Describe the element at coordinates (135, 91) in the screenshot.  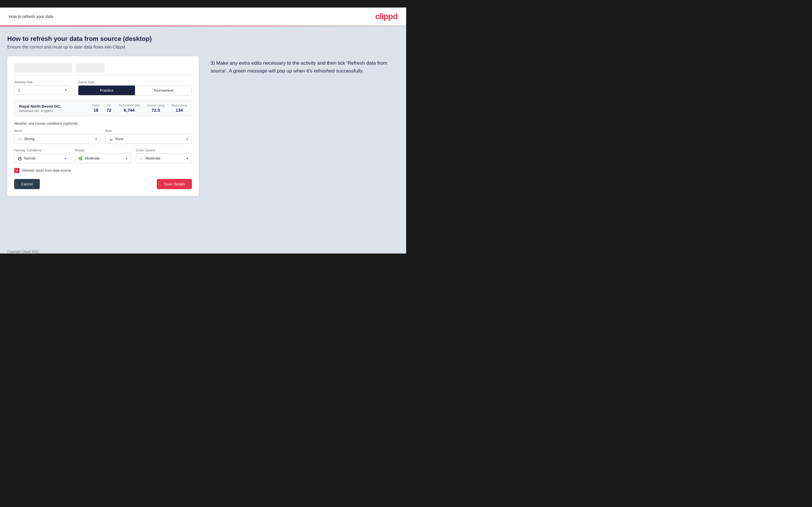
I see `game-type-buttons: Practice Tournament` at that location.